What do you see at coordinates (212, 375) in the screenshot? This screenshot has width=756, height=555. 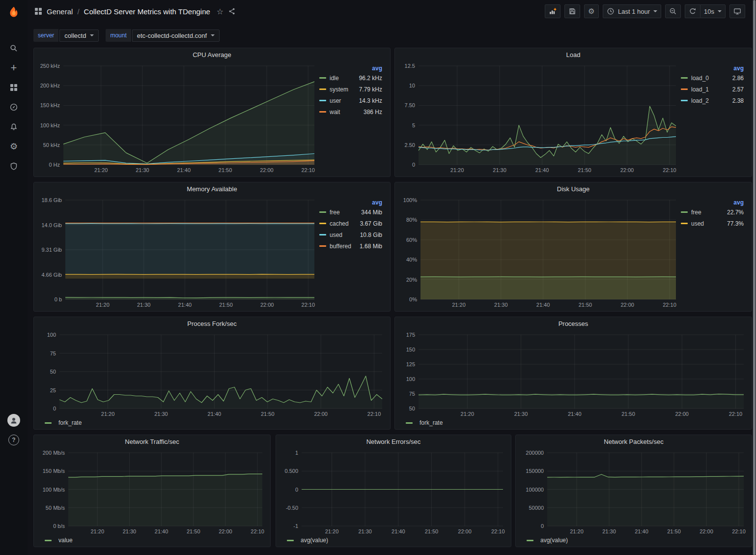 I see `chart-area: 025507510021:2021:3021:4021:5022:0022:10` at bounding box center [212, 375].